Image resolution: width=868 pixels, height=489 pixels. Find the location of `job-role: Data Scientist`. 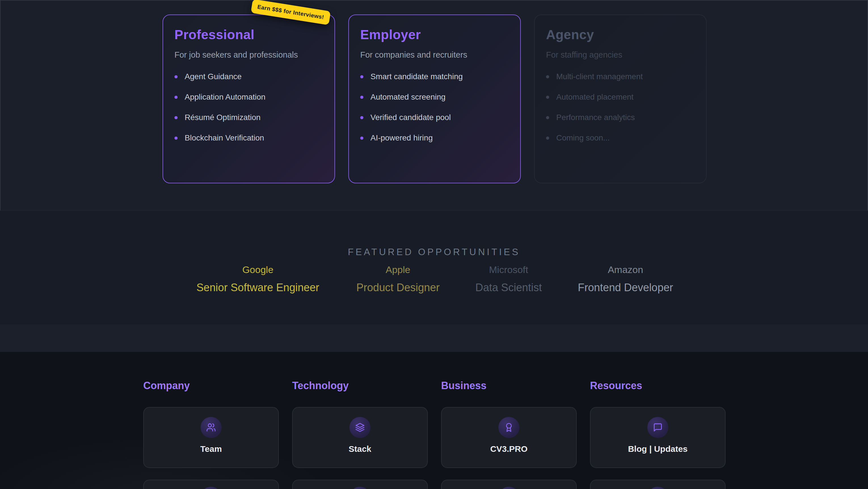

job-role: Data Scientist is located at coordinates (509, 287).